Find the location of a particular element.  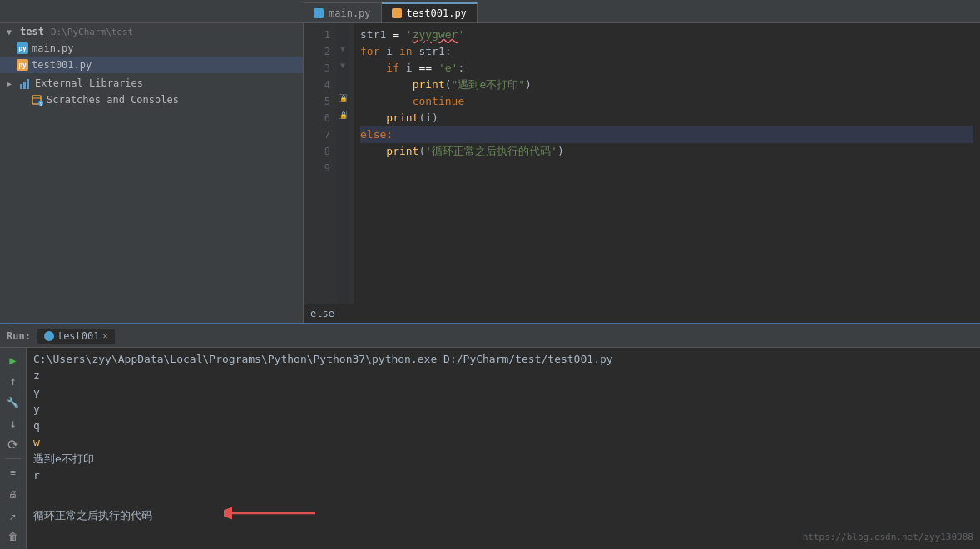

run-rerun-button: ⟳ is located at coordinates (13, 444).